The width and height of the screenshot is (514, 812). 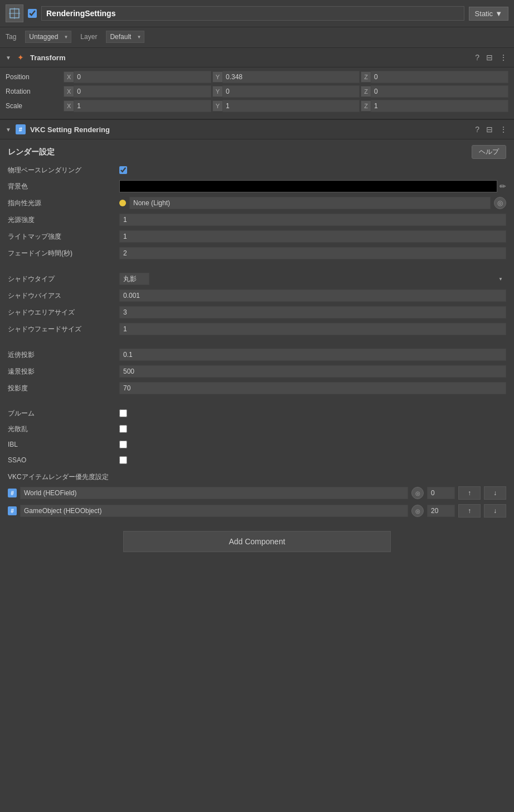 I want to click on directional-light-label: 指向性光源, so click(x=64, y=203).